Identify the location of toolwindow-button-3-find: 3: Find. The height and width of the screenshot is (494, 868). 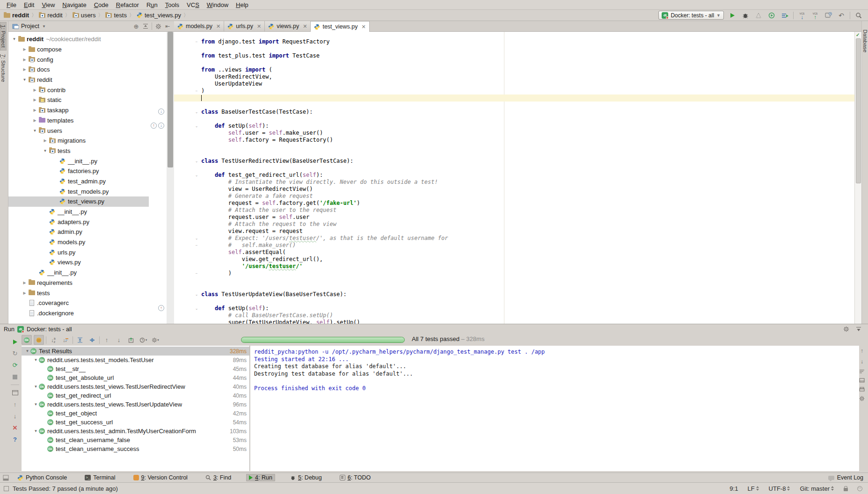
(218, 478).